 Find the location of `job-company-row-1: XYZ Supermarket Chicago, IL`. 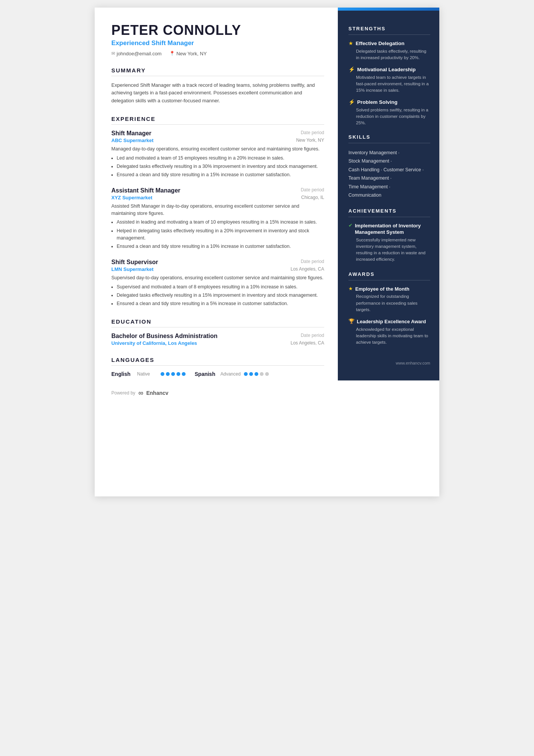

job-company-row-1: XYZ Supermarket Chicago, IL is located at coordinates (218, 198).